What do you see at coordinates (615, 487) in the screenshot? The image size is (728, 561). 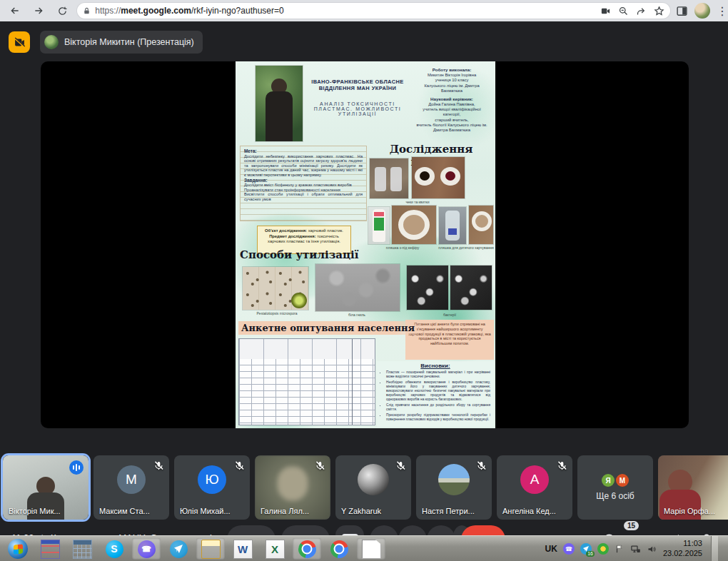 I see `participant-tile-overflow: Я М Ще 6 осіб` at bounding box center [615, 487].